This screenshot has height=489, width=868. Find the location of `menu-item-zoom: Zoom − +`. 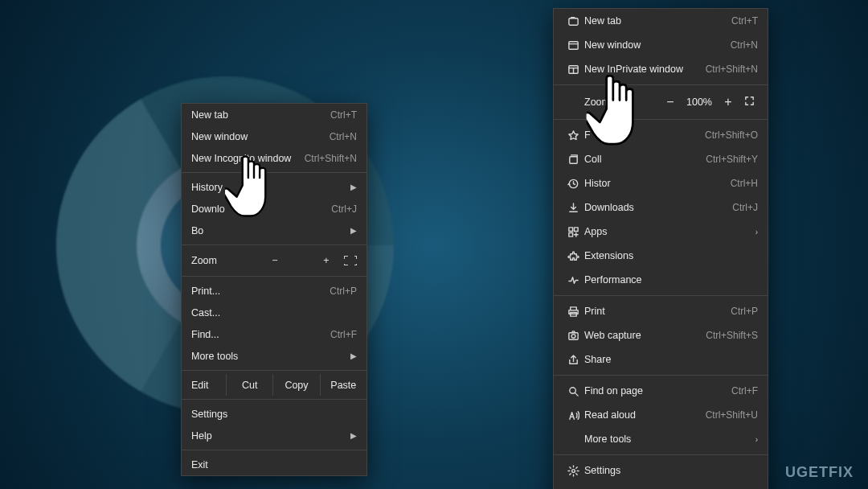

menu-item-zoom: Zoom − + is located at coordinates (274, 261).